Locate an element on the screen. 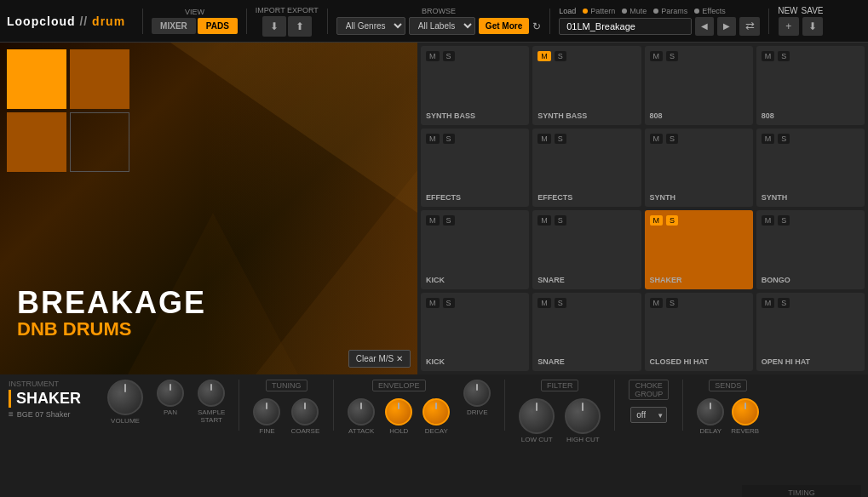  refresh-button: ↻ is located at coordinates (537, 26).